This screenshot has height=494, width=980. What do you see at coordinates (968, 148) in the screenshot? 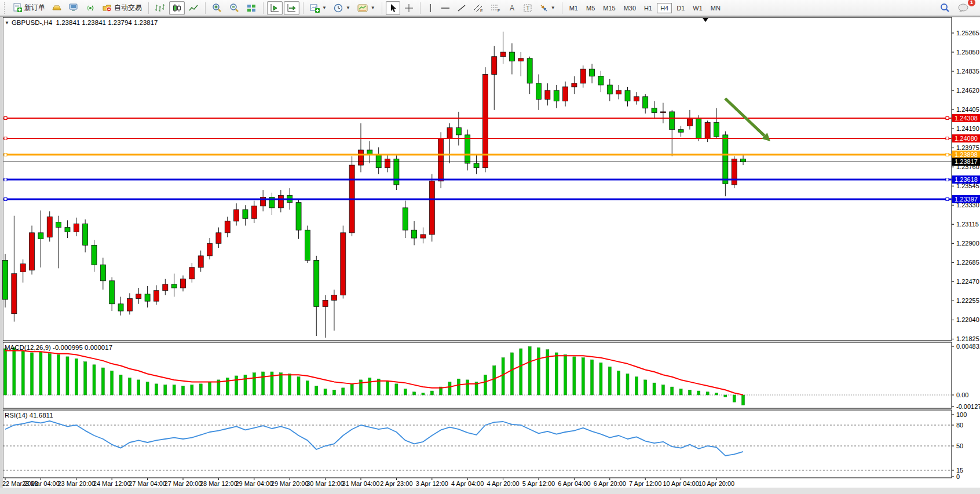
I see `svg-text: 1.23975` at bounding box center [968, 148].